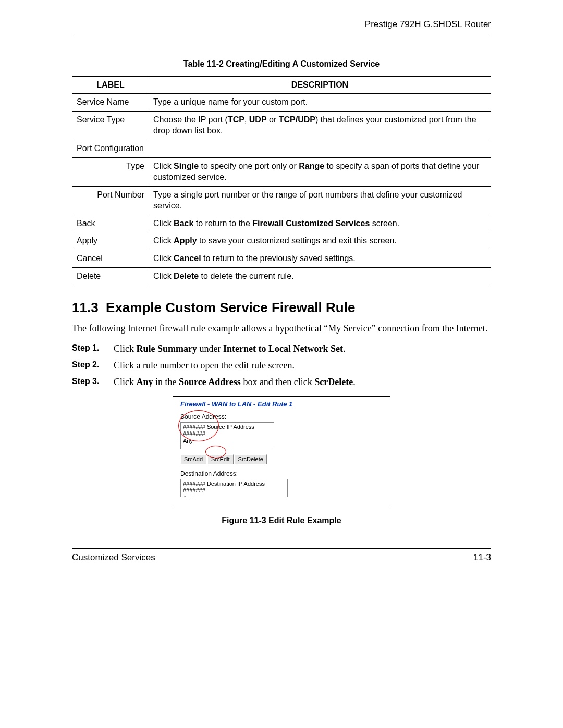 Image resolution: width=563 pixels, height=728 pixels. I want to click on src-add-button: SrcAdd, so click(193, 460).